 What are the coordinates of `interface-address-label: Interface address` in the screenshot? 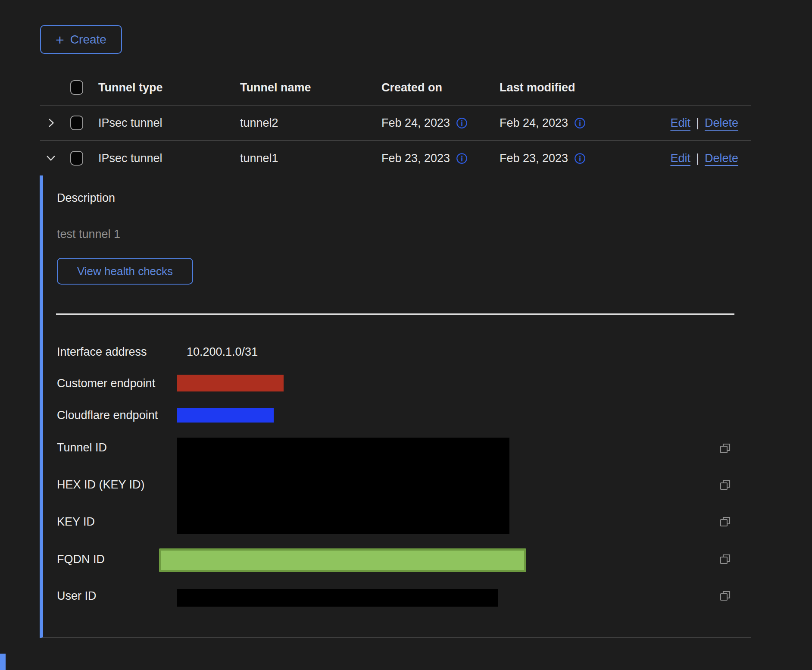 It's located at (102, 352).